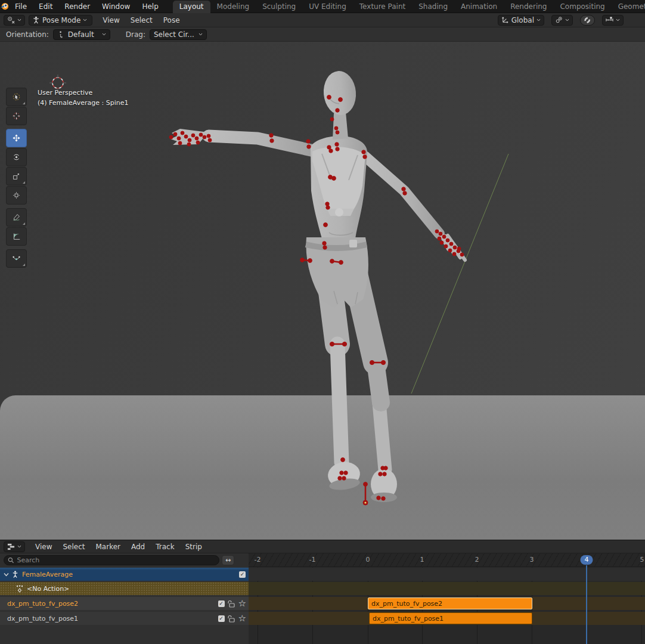 The height and width of the screenshot is (644, 645). I want to click on ruler-tick: 5, so click(643, 559).